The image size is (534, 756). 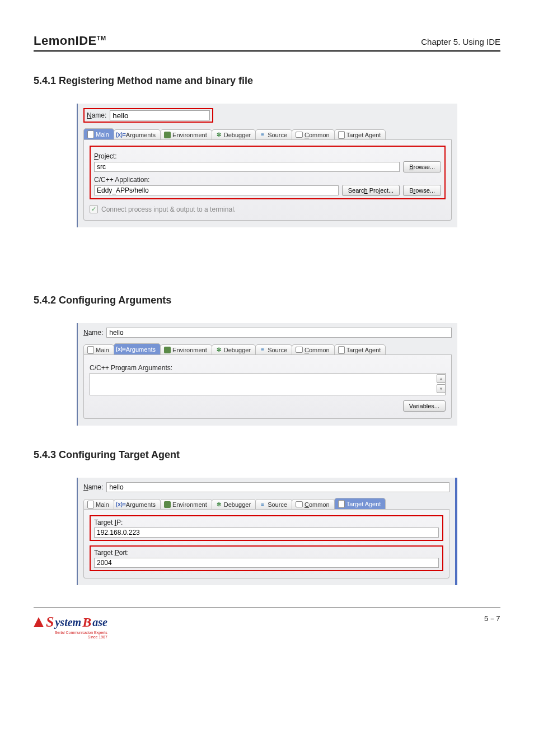 I want to click on application-browse-button: Browse..., so click(x=422, y=190).